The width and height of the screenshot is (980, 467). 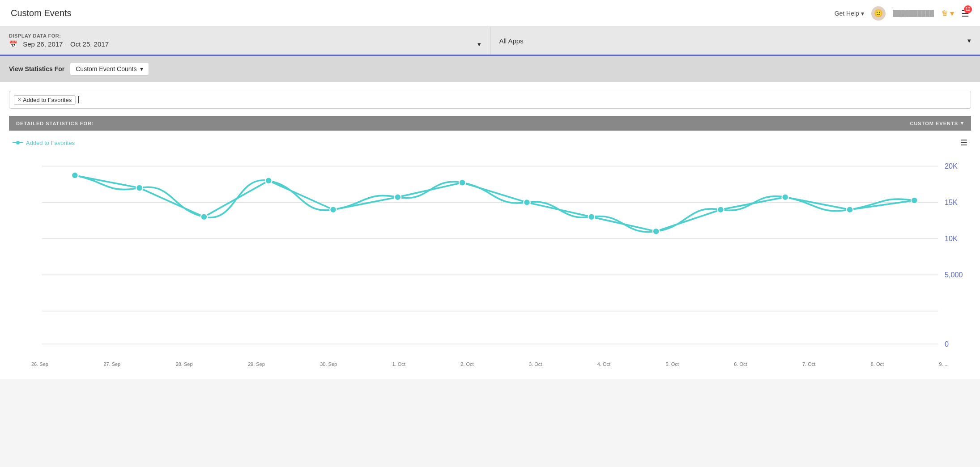 I want to click on x-label-3: 29. Sep, so click(x=256, y=364).